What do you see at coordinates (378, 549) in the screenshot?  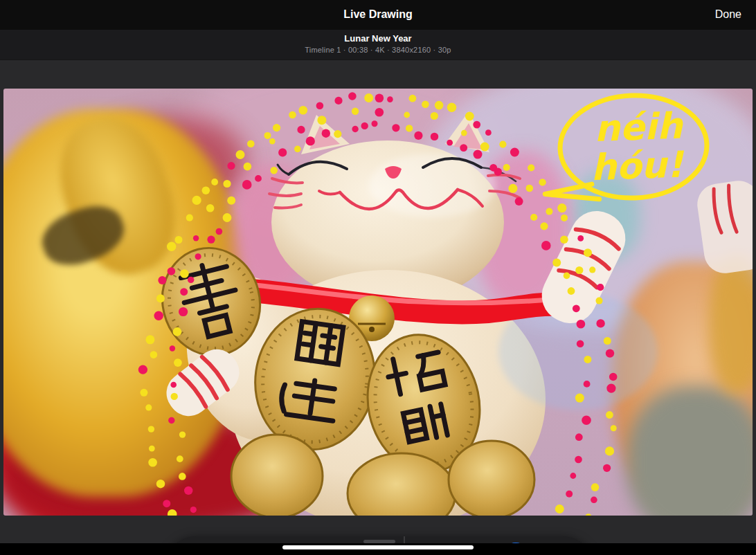 I see `system-bottom-bar` at bounding box center [378, 549].